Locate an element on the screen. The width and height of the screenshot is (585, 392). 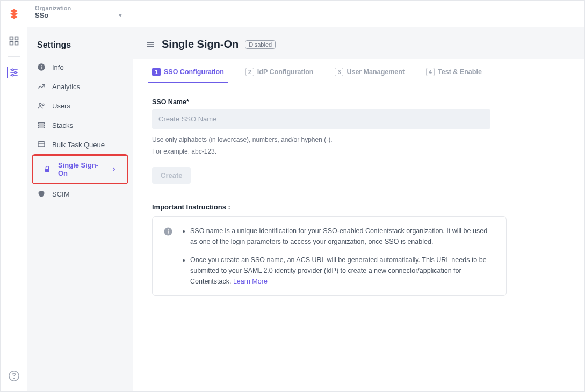
learn-more-link: Learn More is located at coordinates (250, 281).